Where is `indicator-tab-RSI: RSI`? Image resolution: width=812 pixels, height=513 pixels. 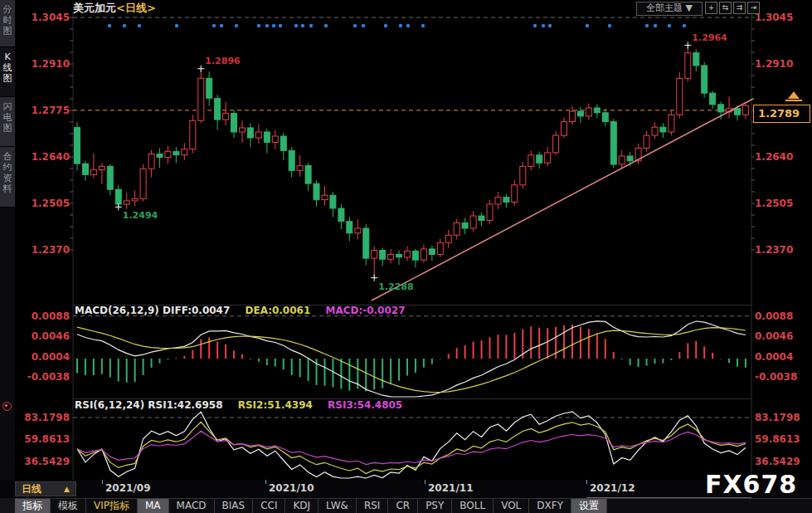
indicator-tab-RSI: RSI is located at coordinates (373, 506).